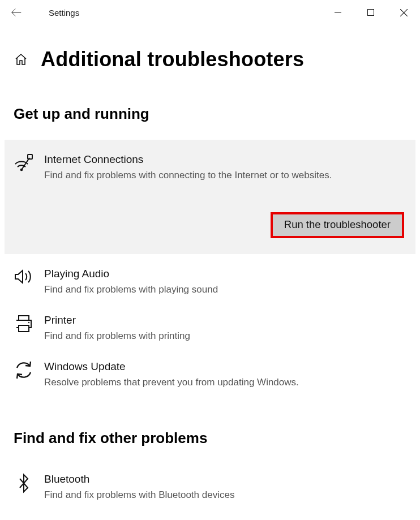  Describe the element at coordinates (224, 175) in the screenshot. I see `troubleshooter-desc: Find and fix problems with connecting to…` at that location.